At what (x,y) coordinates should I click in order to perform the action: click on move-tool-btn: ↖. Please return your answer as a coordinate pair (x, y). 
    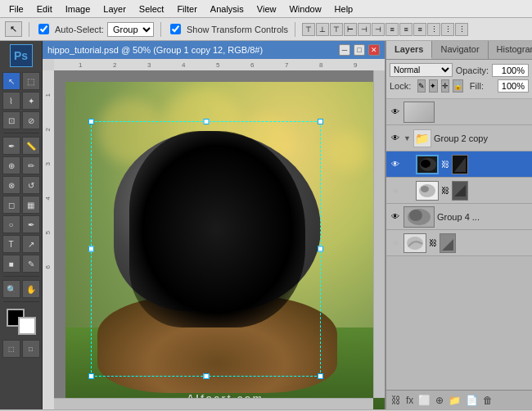
    Looking at the image, I should click on (13, 29).